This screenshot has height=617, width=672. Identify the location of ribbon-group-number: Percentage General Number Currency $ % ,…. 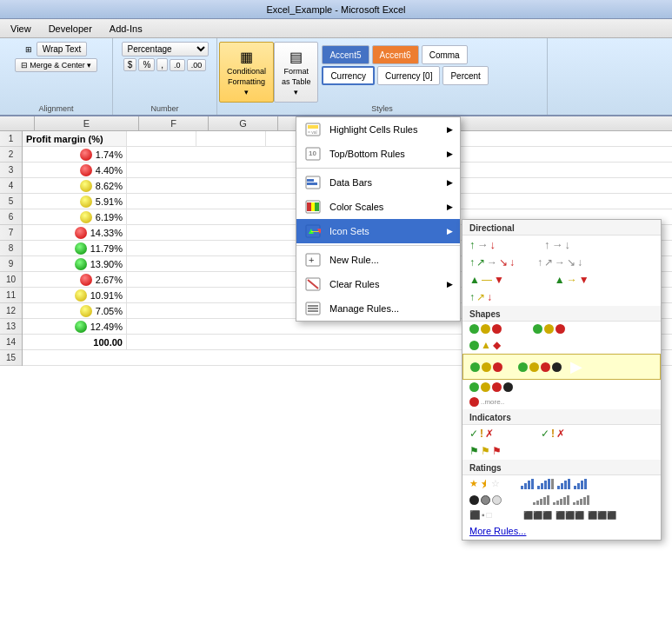
(165, 76).